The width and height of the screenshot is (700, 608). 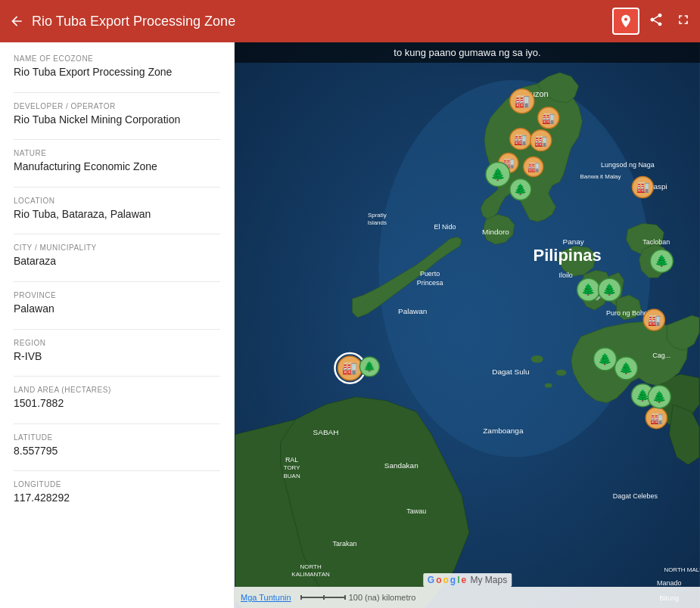 What do you see at coordinates (670, 21) in the screenshot?
I see `top-bar-actions` at bounding box center [670, 21].